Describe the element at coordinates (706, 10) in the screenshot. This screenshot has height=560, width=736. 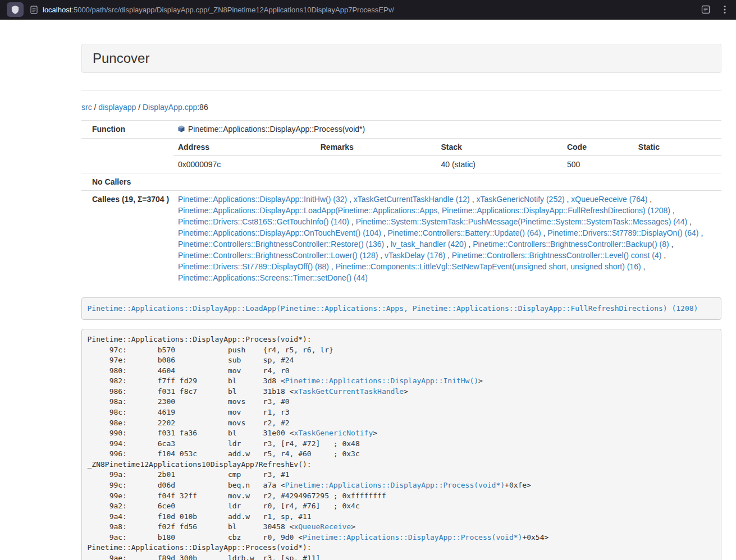
I see `reader-view-icon` at that location.